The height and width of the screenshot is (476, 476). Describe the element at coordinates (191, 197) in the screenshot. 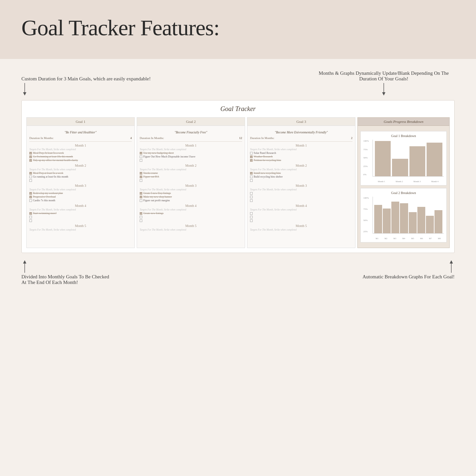

I see `task-item: ✓ Make my new shop banner` at that location.